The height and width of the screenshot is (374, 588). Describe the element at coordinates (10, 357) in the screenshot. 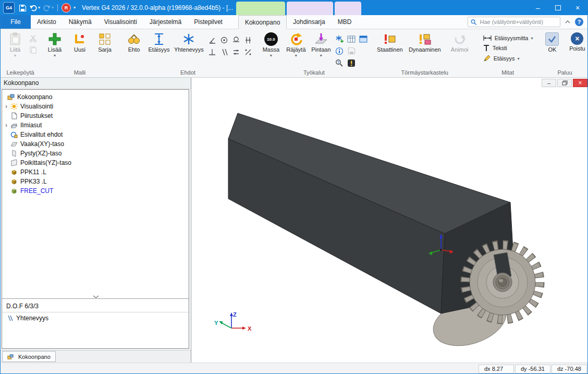

I see `assembly-icon` at that location.